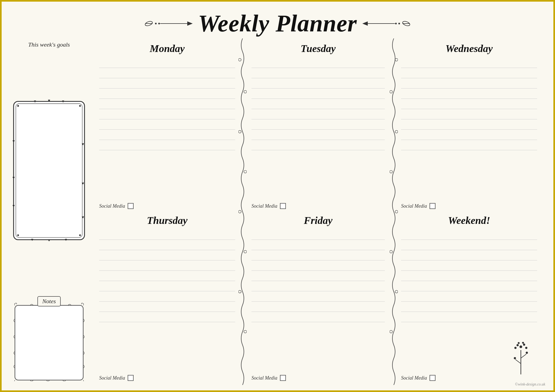 The width and height of the screenshot is (555, 392). What do you see at coordinates (167, 300) in the screenshot?
I see `thursday-lines` at bounding box center [167, 300].